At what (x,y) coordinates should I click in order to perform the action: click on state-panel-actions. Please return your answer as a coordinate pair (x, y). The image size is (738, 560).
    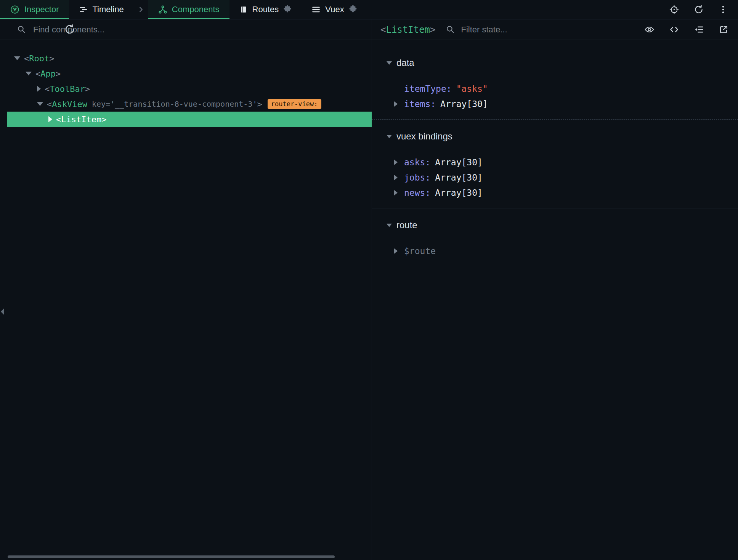
    Looking at the image, I should click on (687, 30).